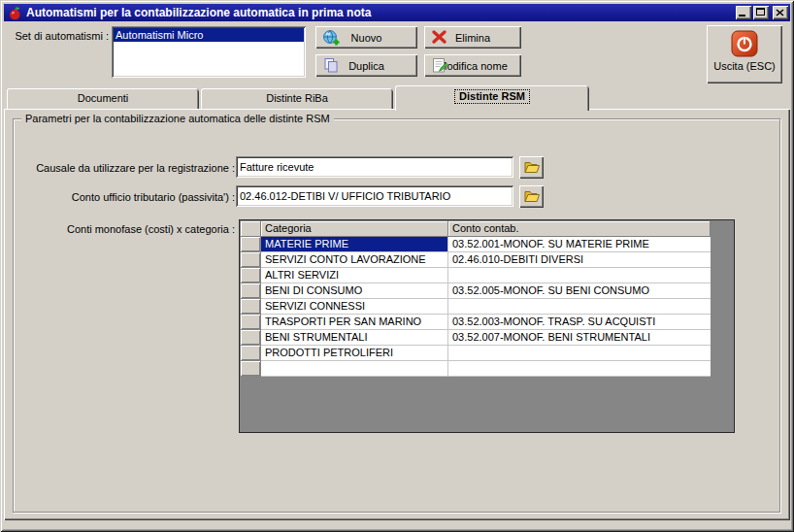  I want to click on conto-cell: 02.46.010-DEBITI DIVERSI, so click(579, 260).